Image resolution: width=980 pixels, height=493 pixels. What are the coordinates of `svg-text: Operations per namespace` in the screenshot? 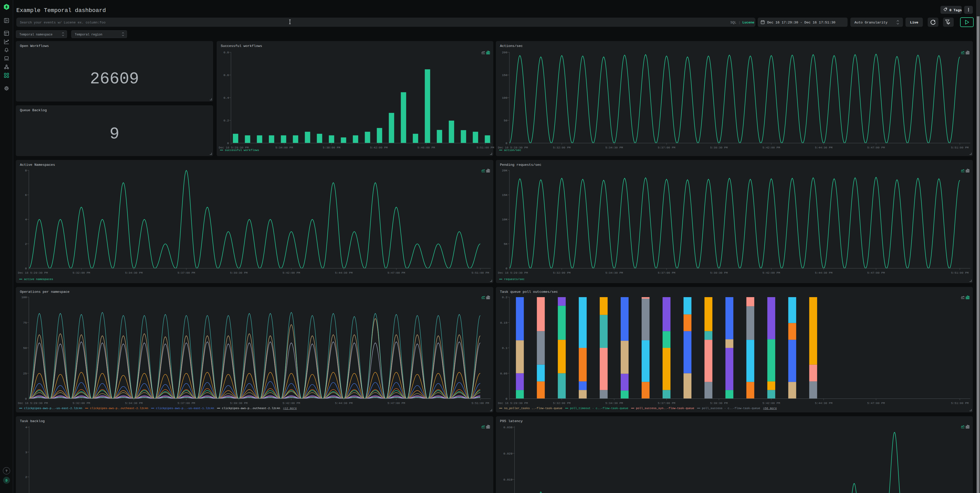 It's located at (45, 292).